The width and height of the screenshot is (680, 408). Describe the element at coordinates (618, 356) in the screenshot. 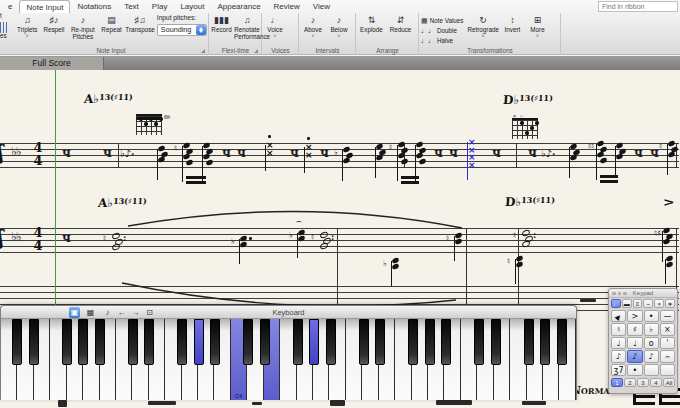

I see `keypad-cell-r4c1: ♪` at that location.